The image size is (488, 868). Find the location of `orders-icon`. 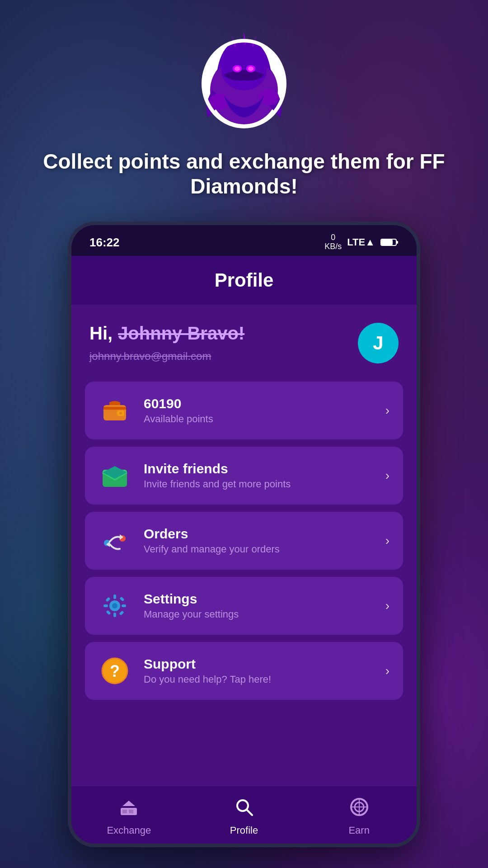

orders-icon is located at coordinates (115, 541).